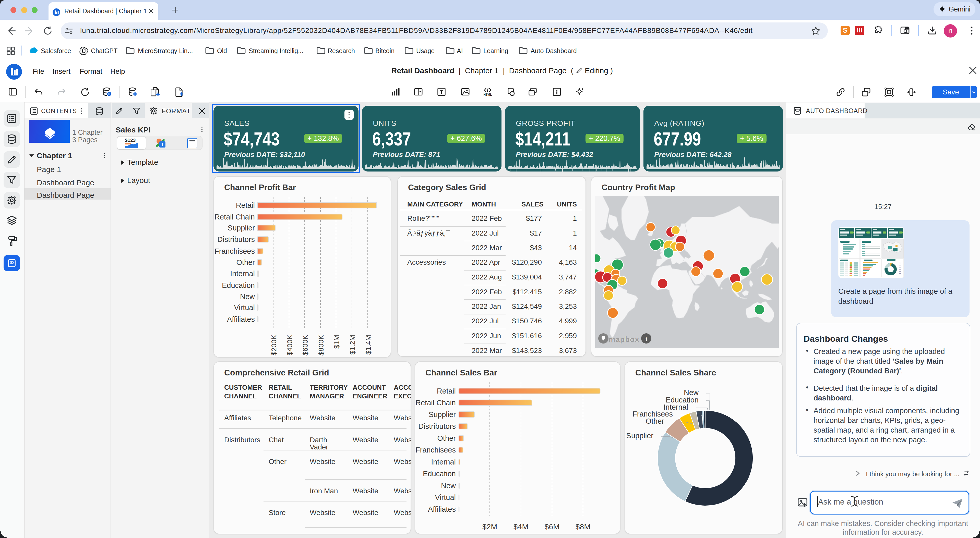 The height and width of the screenshot is (538, 980). I want to click on svg-text: i, so click(646, 339).